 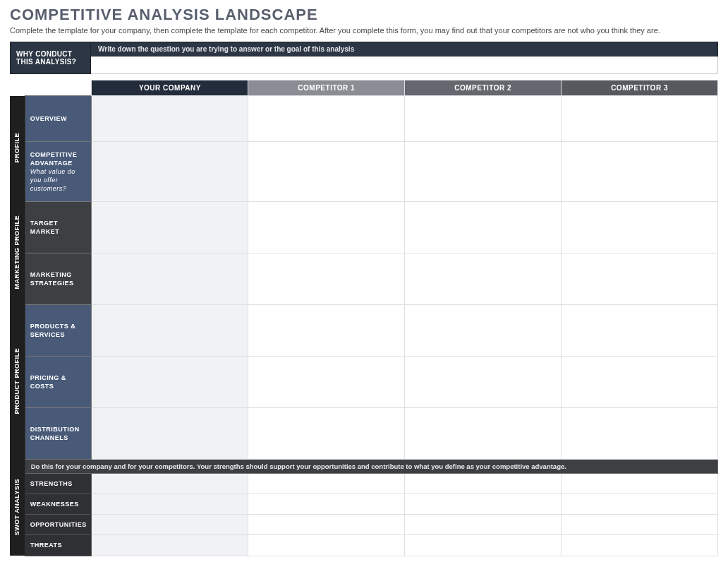 I want to click on why-conduct-prompt: Write down the question you are trying t…, so click(x=405, y=49).